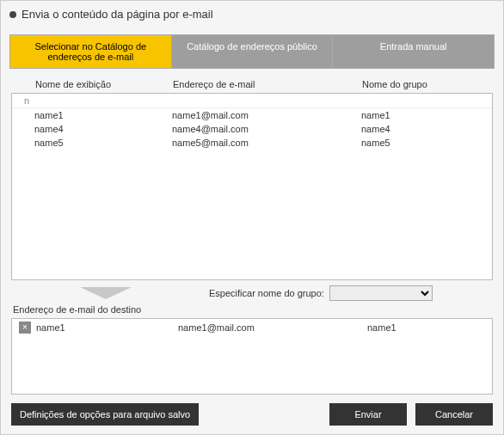 The image size is (504, 435). I want to click on header-display-name: Nome de exibição, so click(91, 84).